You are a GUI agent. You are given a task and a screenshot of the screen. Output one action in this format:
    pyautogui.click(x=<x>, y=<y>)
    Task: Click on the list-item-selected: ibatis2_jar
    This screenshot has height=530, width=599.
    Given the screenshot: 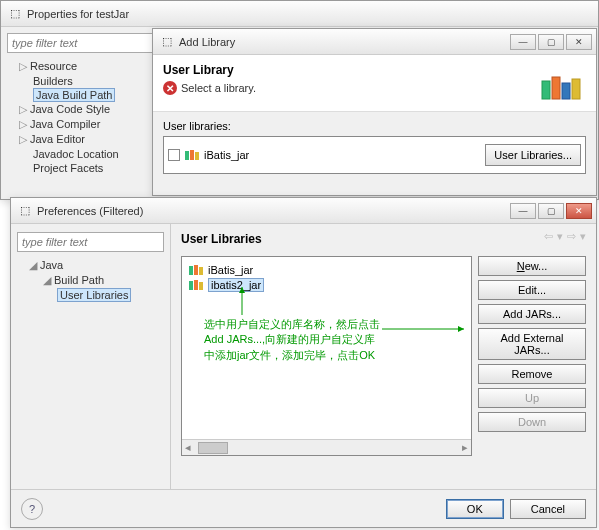 What is the action you would take?
    pyautogui.click(x=326, y=285)
    